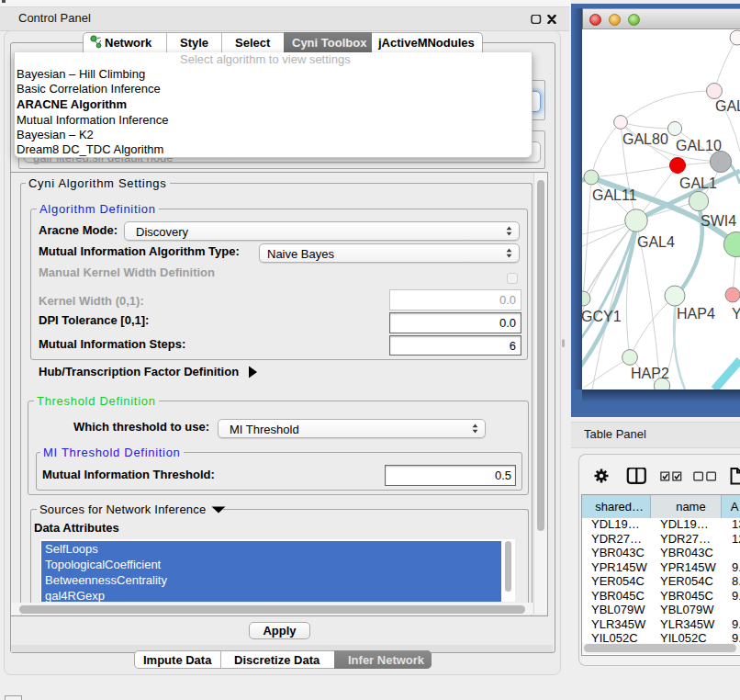  I want to click on svg-text: GAL4, so click(656, 243).